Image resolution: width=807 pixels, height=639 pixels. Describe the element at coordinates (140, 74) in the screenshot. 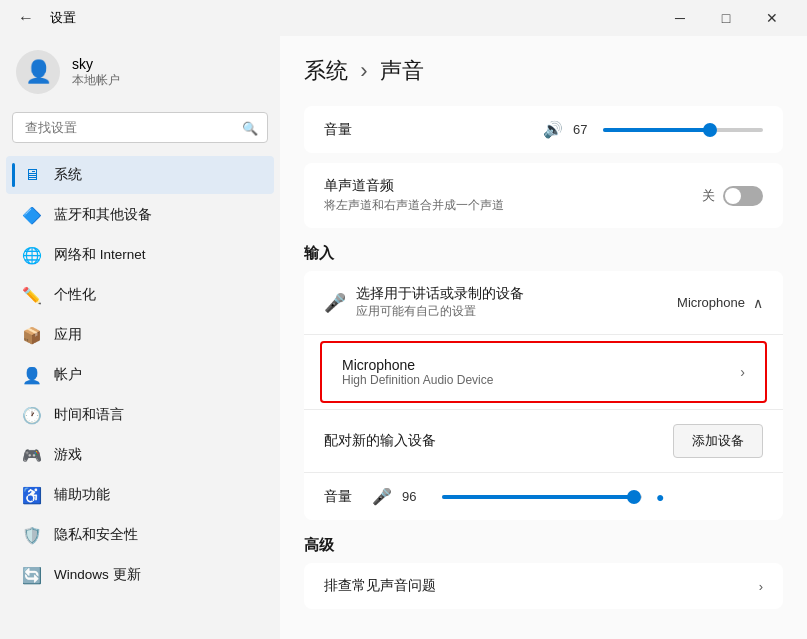

I see `user-section: 👤 sky 本地帐户` at that location.